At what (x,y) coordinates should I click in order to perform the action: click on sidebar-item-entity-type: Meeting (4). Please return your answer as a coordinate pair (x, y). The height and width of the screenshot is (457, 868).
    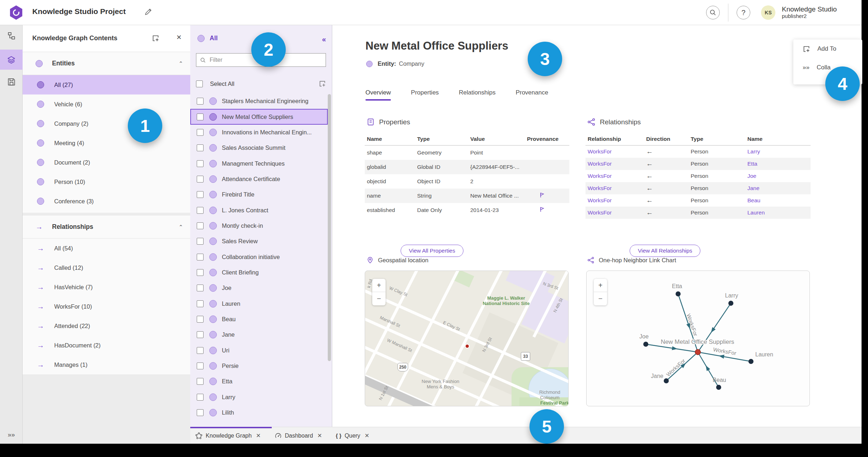
    Looking at the image, I should click on (106, 143).